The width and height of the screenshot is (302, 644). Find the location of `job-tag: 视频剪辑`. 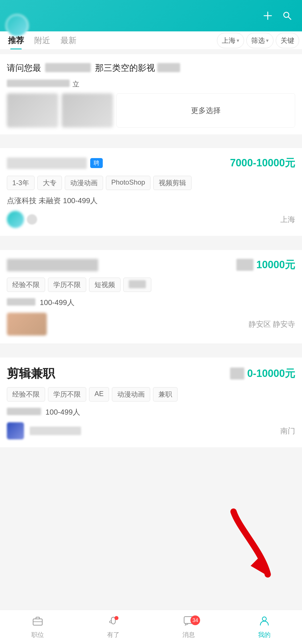

job-tag: 视频剪辑 is located at coordinates (172, 183).